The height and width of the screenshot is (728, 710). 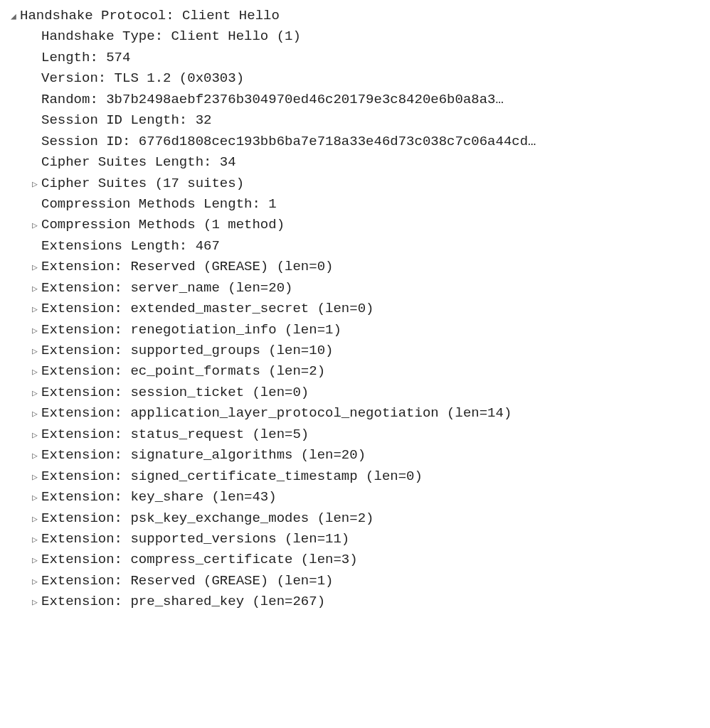 What do you see at coordinates (355, 539) in the screenshot?
I see `tree-row: ▷Extension: supported_versions (len=11)` at bounding box center [355, 539].